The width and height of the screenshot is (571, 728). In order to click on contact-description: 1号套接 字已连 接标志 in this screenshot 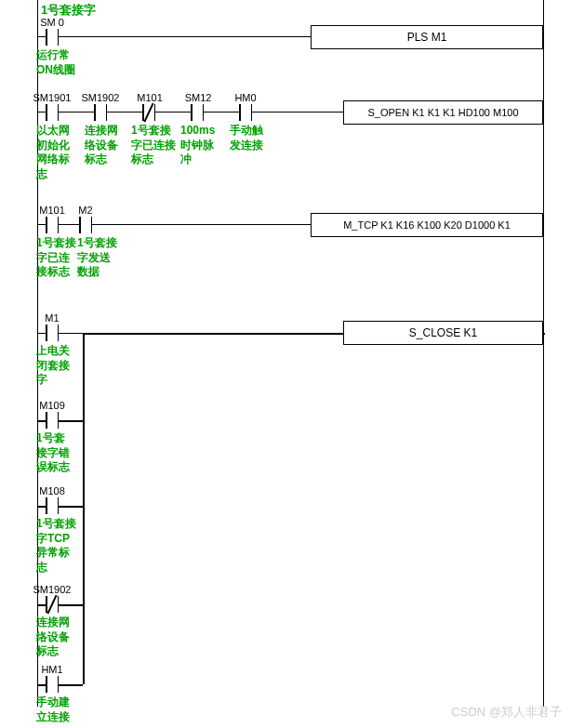, I will do `click(57, 258)`.